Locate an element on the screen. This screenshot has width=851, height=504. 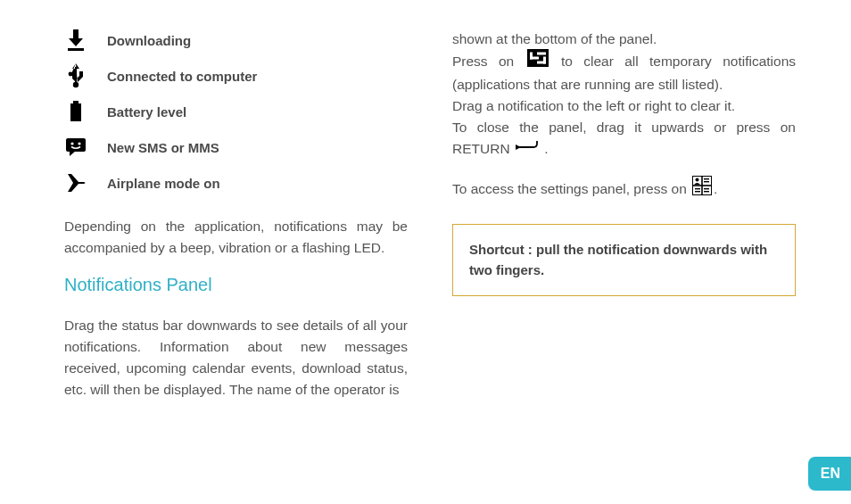
text: shown at the bottom of the panel. is located at coordinates (555, 39).